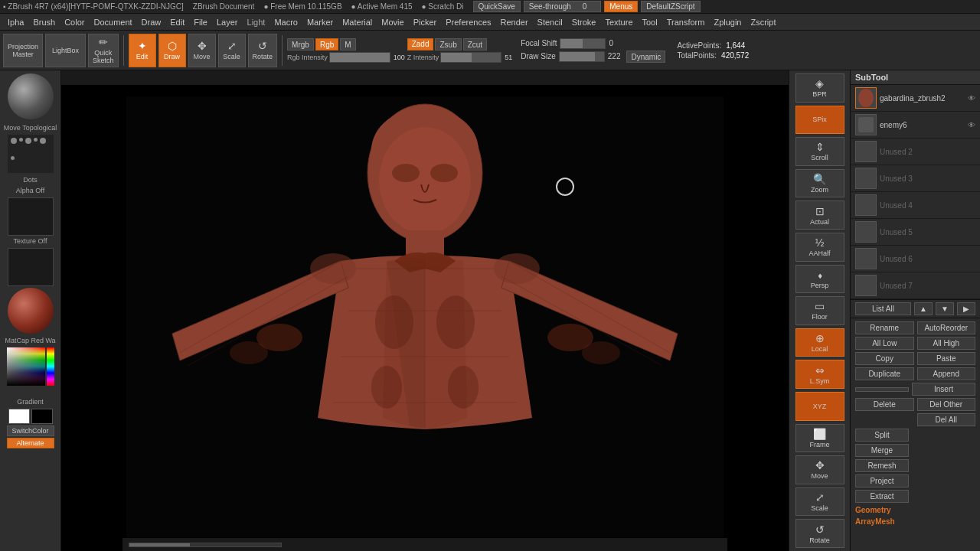  Describe the element at coordinates (357, 22) in the screenshot. I see `menu-material: Material` at that location.